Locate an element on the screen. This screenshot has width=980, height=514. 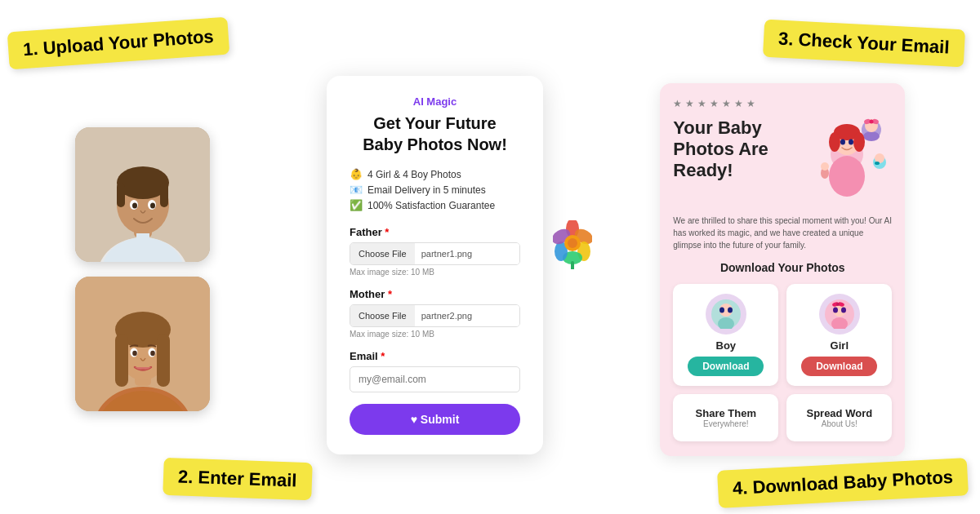
spread-label: Spread Word is located at coordinates (840, 413).